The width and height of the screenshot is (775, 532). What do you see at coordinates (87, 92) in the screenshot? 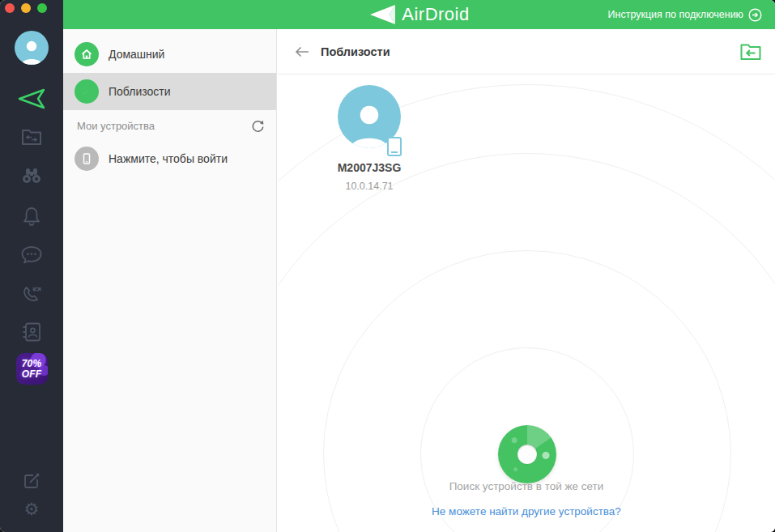
I see `compass-icon` at bounding box center [87, 92].